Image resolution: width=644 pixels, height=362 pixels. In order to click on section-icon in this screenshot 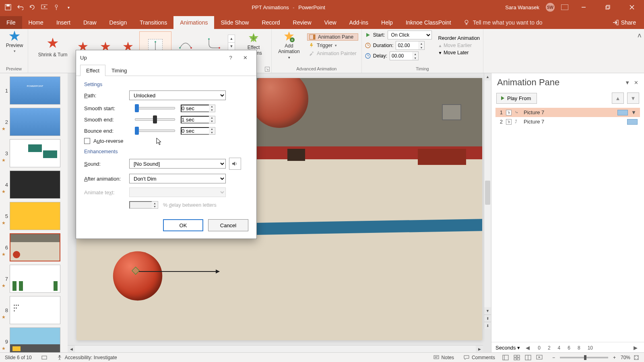, I will do `click(44, 358)`.